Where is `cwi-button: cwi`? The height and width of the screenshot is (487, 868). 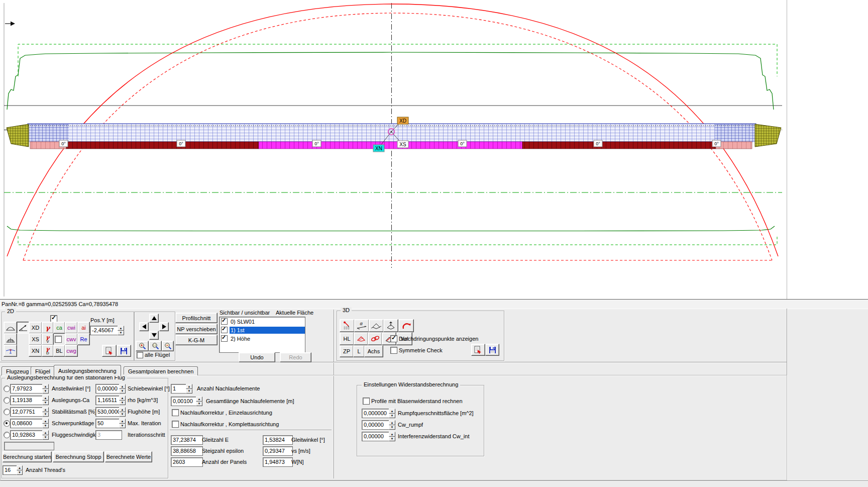 cwi-button: cwi is located at coordinates (71, 328).